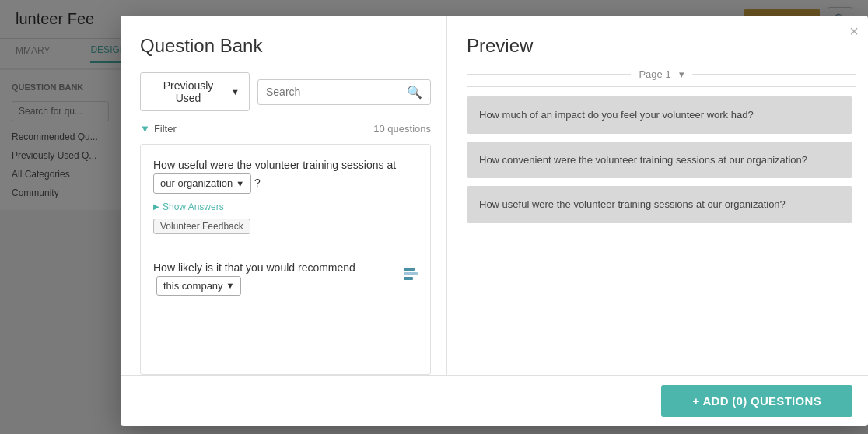 This screenshot has width=868, height=434. What do you see at coordinates (402, 129) in the screenshot?
I see `questions-count: 10 questions` at bounding box center [402, 129].